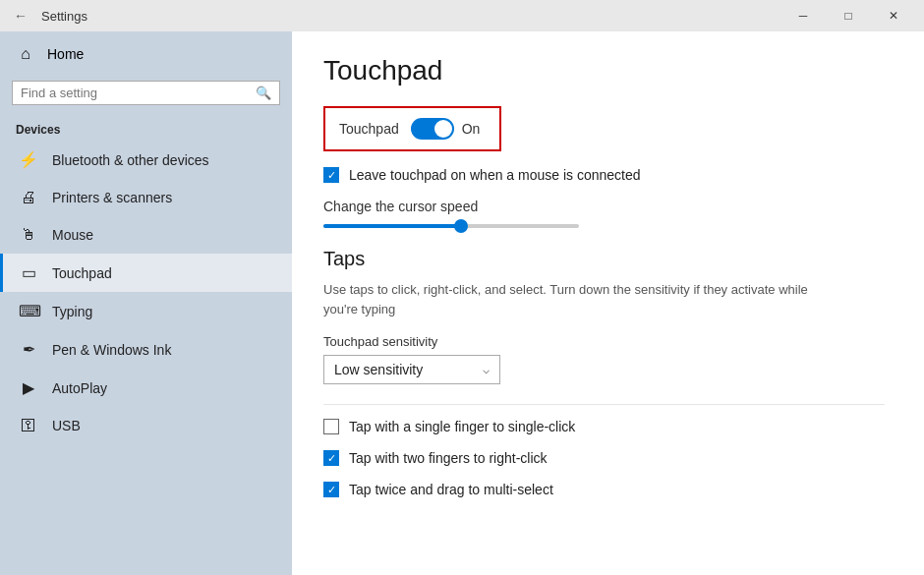 This screenshot has width=924, height=575. What do you see at coordinates (448, 458) in the screenshot?
I see `tap-two-label: Tap with two fingers to right-click` at bounding box center [448, 458].